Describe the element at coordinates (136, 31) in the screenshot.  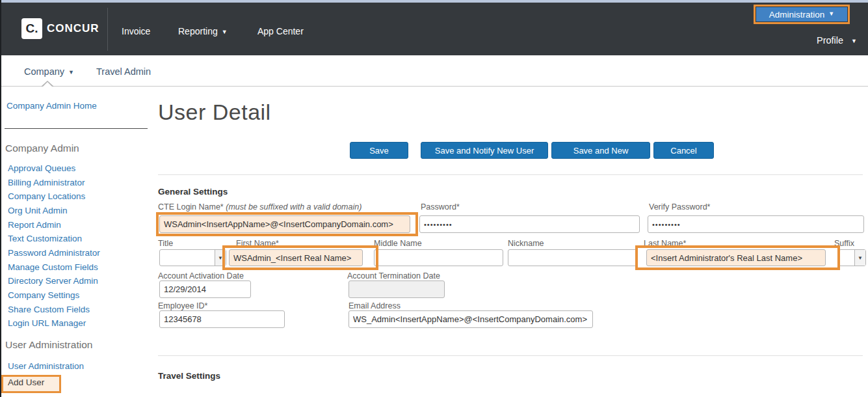
I see `nav-item-invoice-label: Invoice` at that location.